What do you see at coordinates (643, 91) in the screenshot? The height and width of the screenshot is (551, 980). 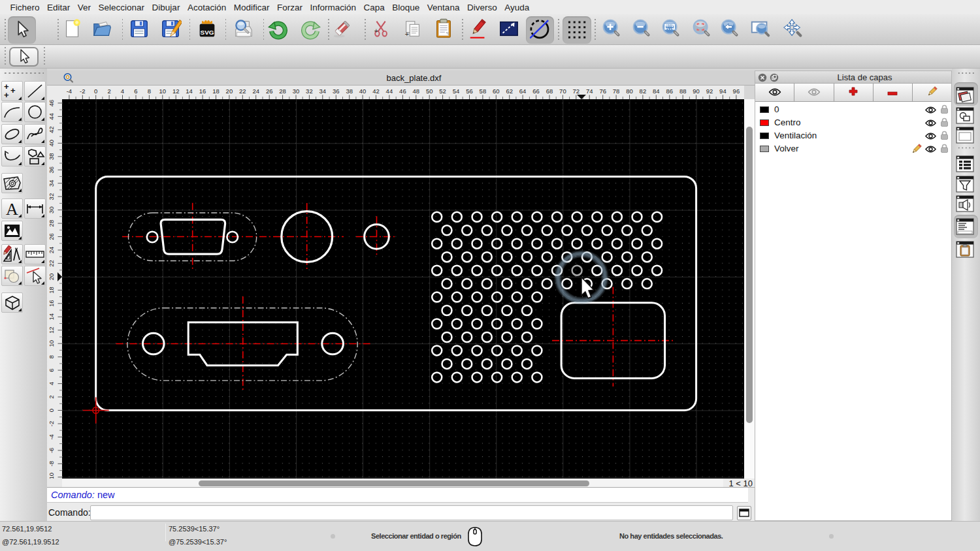 I see `svg-text: 82` at bounding box center [643, 91].